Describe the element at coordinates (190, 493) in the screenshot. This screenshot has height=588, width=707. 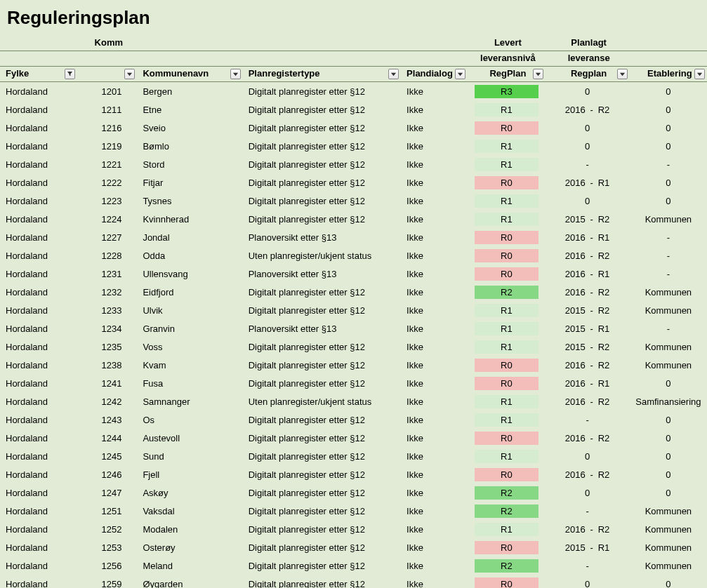
I see `cell-knavn: Askøy` at that location.